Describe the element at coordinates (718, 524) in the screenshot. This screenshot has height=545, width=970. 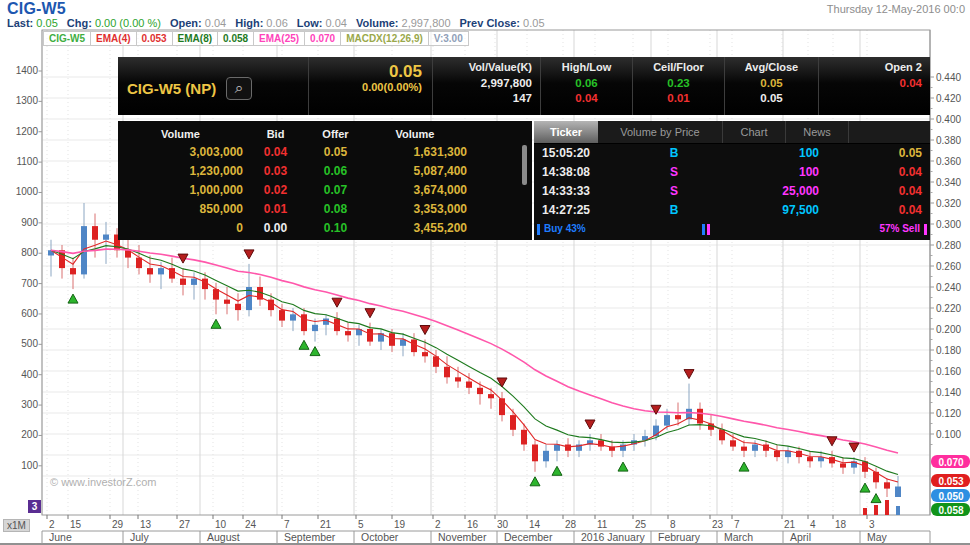
I see `svg-text: 23` at that location.